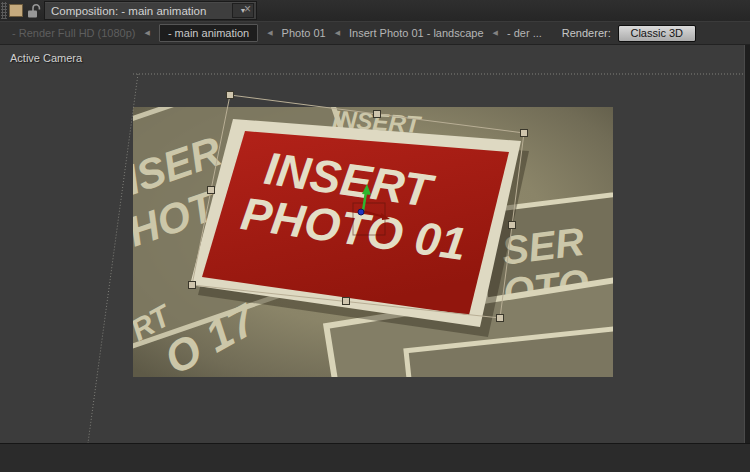 The image size is (750, 472). Describe the element at coordinates (74, 33) in the screenshot. I see `breadcrumb-item-dimmed: - Render Full HD (1080p)` at that location.